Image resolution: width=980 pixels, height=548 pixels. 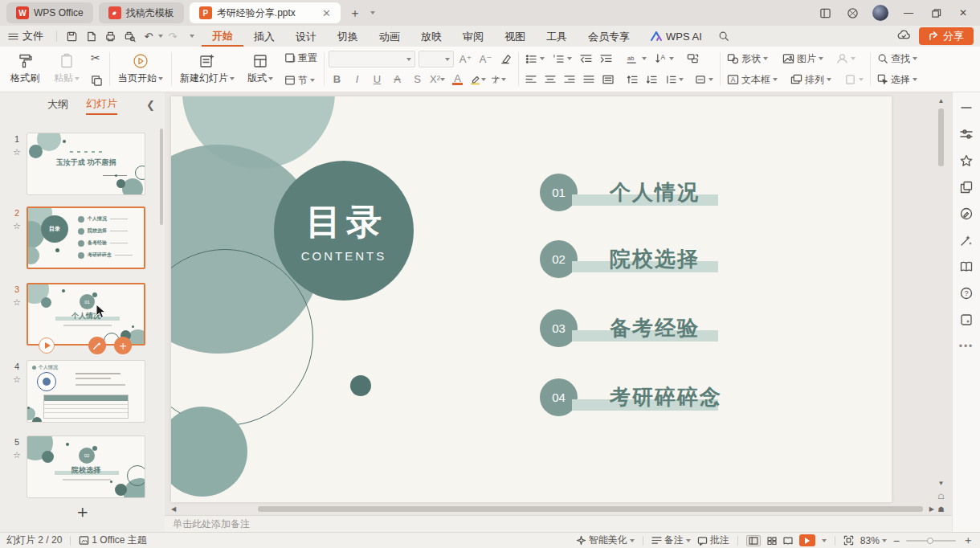 I want to click on reading-book-icon, so click(x=967, y=267).